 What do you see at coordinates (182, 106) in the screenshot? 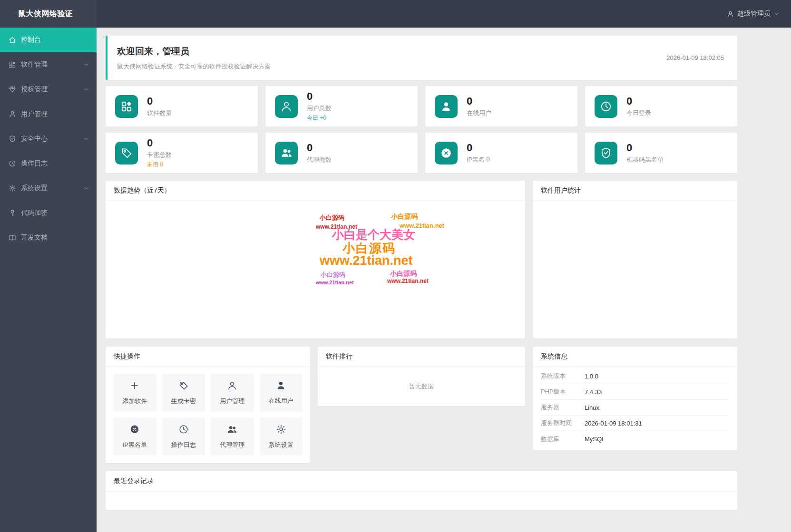
I see `stat-card-software-count: 0 软件数量` at bounding box center [182, 106].